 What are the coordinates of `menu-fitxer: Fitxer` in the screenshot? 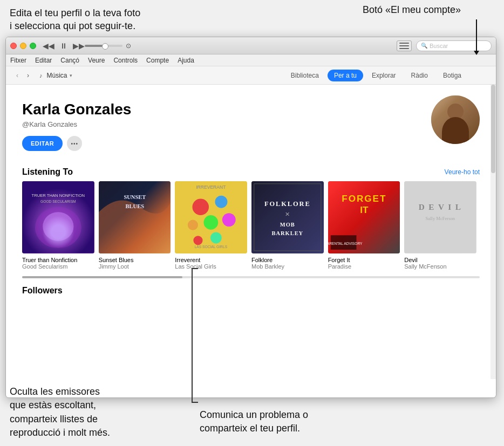 It's located at (18, 60).